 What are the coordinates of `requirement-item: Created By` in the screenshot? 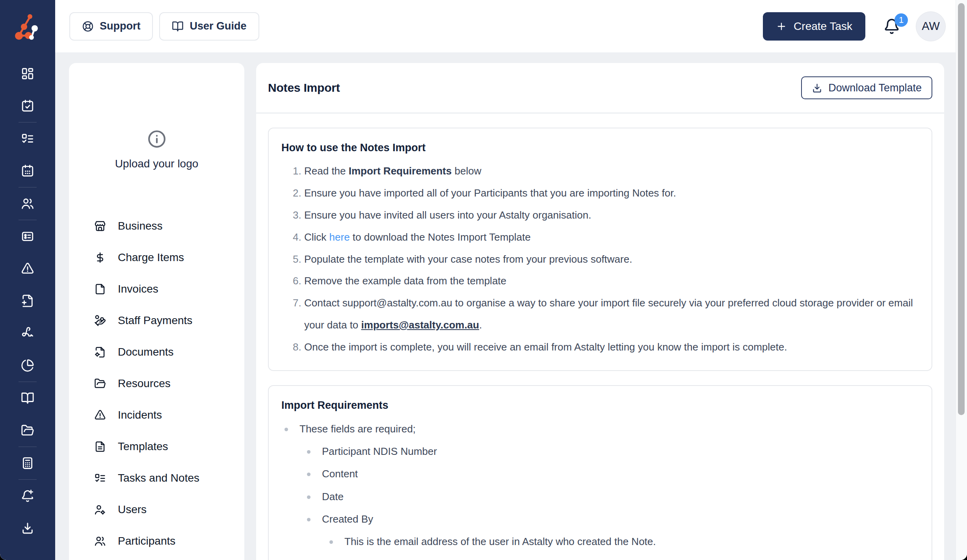 It's located at (600, 519).